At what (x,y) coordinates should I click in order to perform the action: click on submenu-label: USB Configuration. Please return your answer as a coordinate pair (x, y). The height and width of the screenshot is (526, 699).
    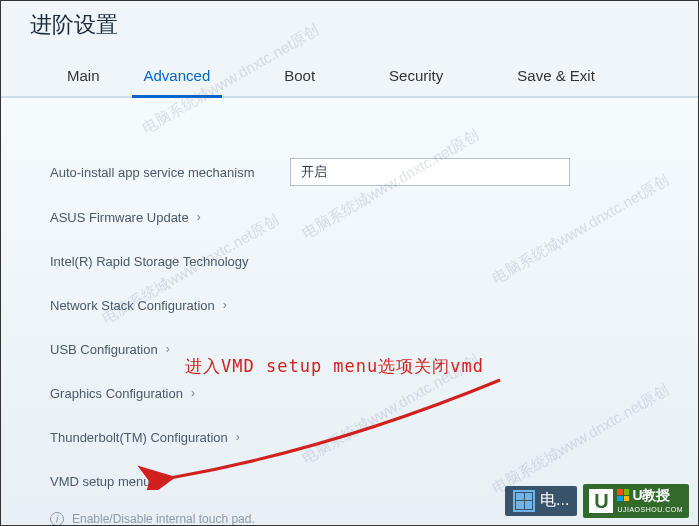
    Looking at the image, I should click on (104, 350).